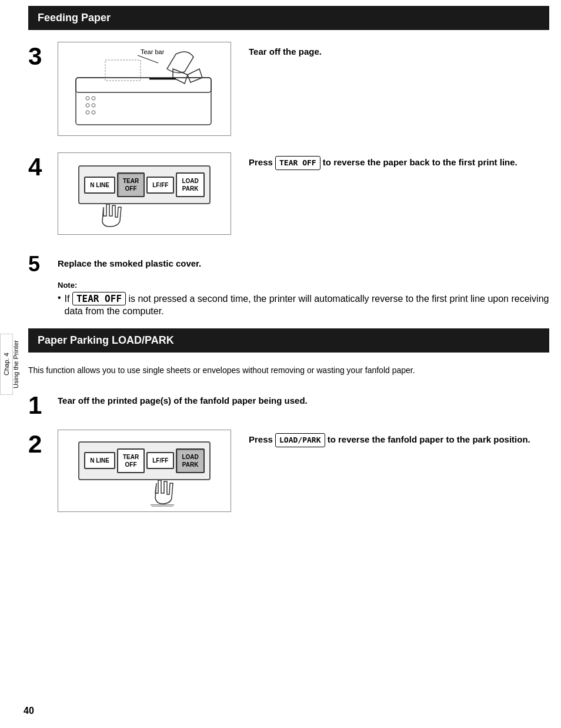  Describe the element at coordinates (160, 460) in the screenshot. I see `lf-ff-btn-2: LF/FF` at that location.